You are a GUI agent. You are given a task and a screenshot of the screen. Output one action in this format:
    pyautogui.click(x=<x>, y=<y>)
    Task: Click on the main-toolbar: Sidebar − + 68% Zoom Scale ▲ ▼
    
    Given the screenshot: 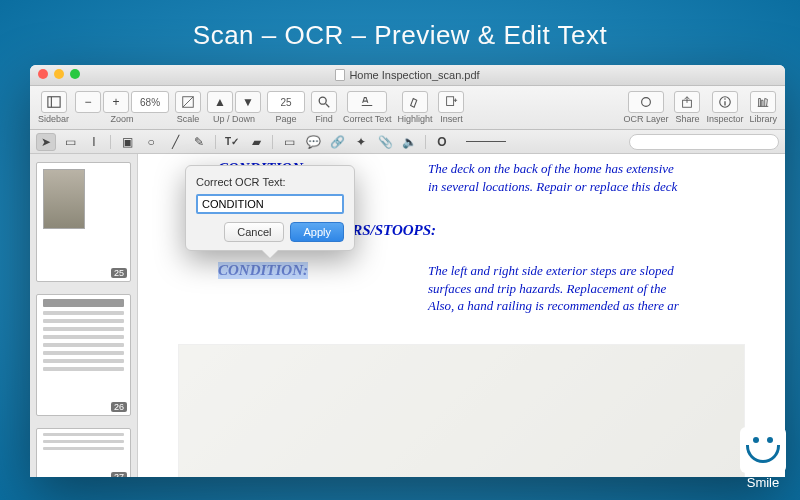 What is the action you would take?
    pyautogui.click(x=408, y=108)
    